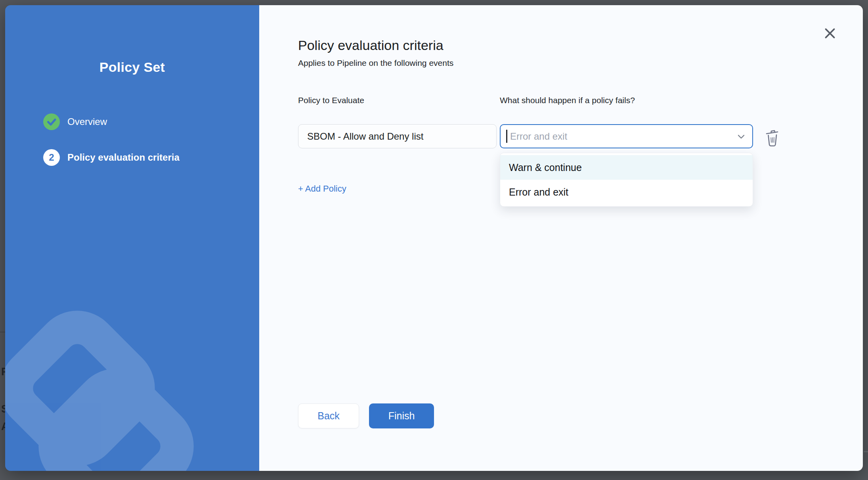  Describe the element at coordinates (401, 416) in the screenshot. I see `finish-button: Finish` at that location.